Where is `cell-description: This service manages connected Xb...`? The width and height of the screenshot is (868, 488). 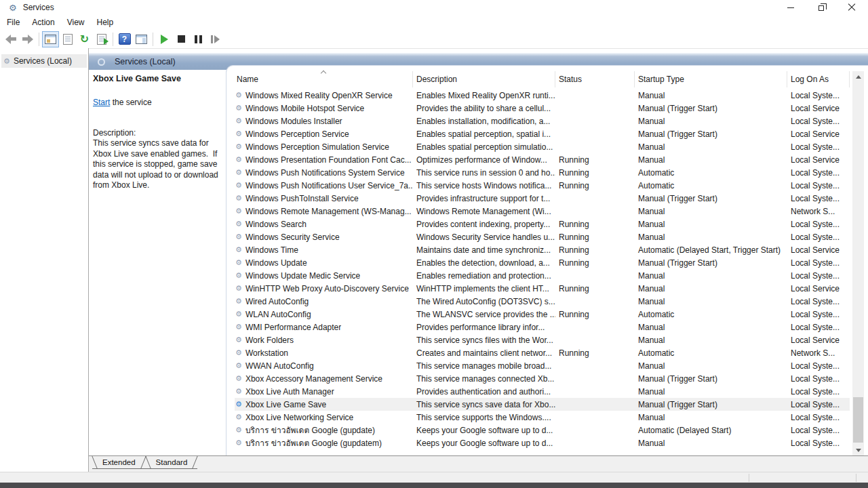 cell-description: This service manages connected Xb... is located at coordinates (484, 379).